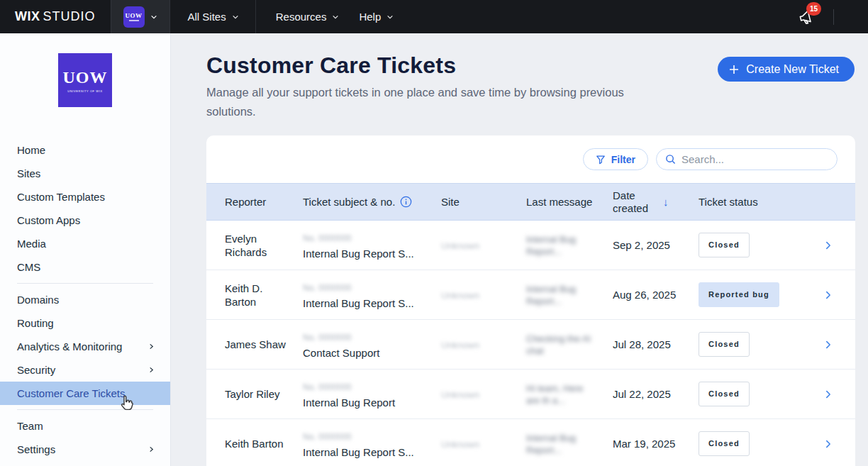  I want to click on table-row: Keith Barton No. 0000000 Internal Bug Re…, so click(530, 443).